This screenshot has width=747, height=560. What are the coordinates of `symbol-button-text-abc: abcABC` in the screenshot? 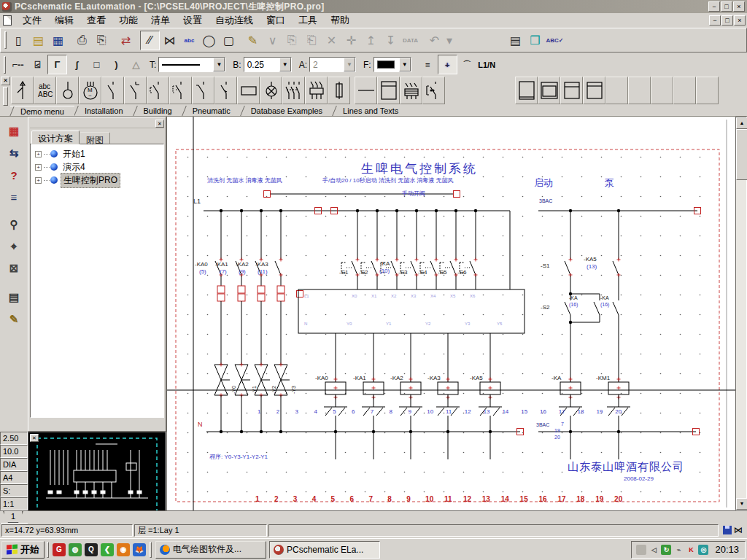 It's located at (45, 90).